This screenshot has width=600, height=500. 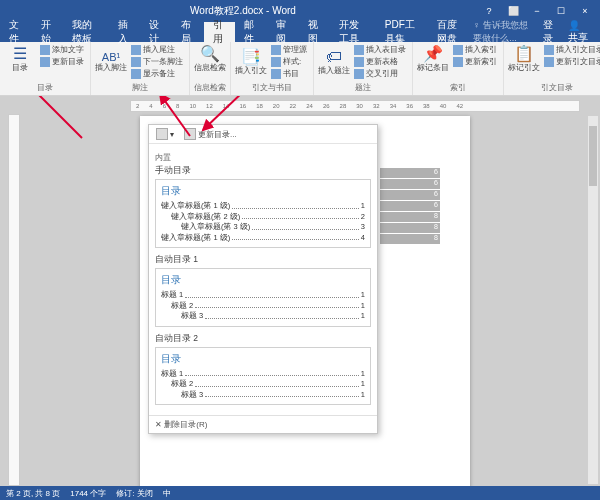 What do you see at coordinates (283, 32) in the screenshot?
I see `menu-tab-8: 审阅` at bounding box center [283, 32].